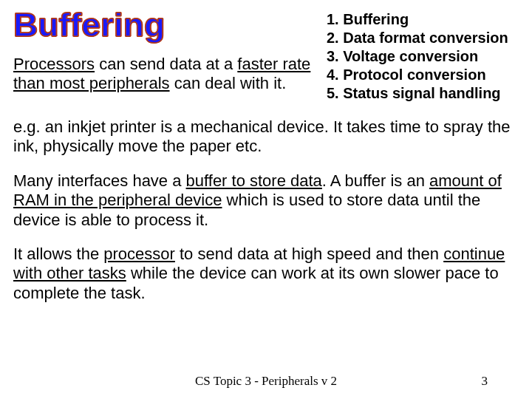 Image resolution: width=532 pixels, height=399 pixels. Describe the element at coordinates (163, 25) in the screenshot. I see `title-wrap: Buffering` at that location.